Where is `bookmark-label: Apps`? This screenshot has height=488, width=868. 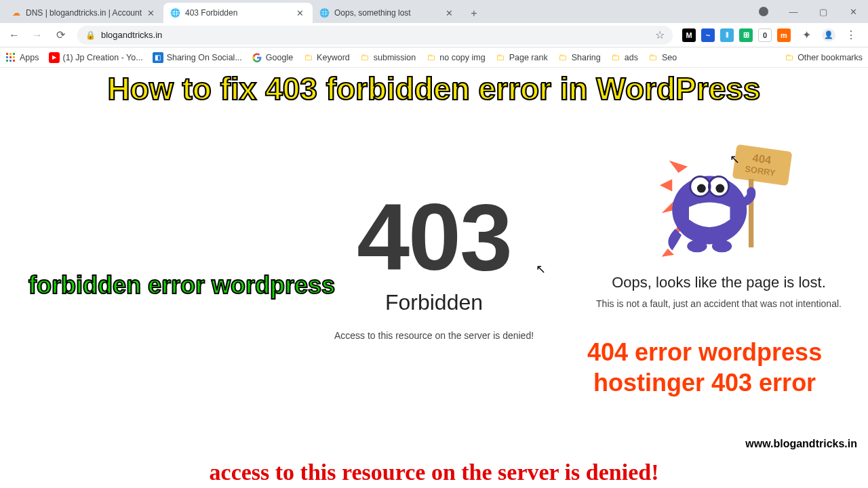 bookmark-label: Apps is located at coordinates (30, 58).